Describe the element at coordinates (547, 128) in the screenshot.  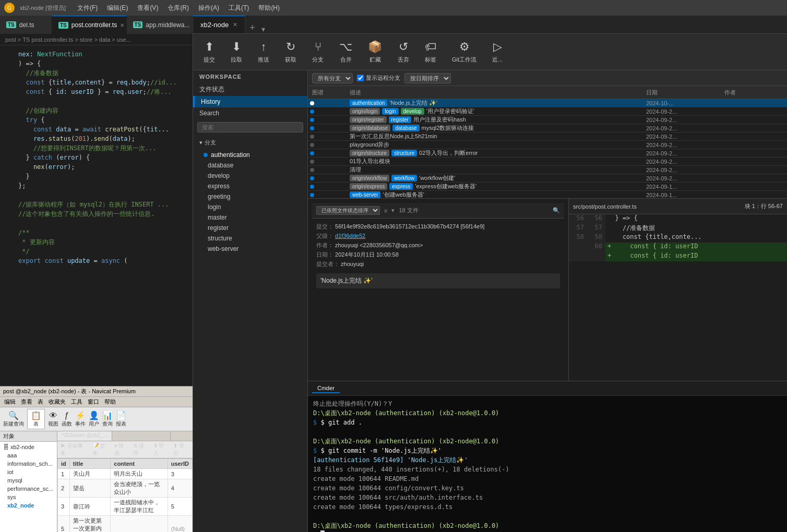
I see `commit-row-3: origin/database database mysql2数据驱动连接 20…` at that location.